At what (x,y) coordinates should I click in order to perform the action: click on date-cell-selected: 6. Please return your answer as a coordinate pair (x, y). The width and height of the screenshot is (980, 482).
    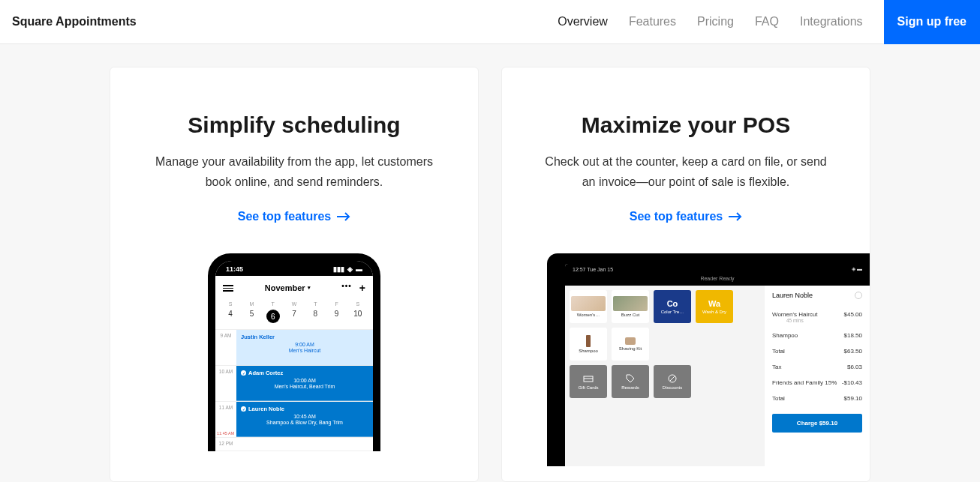
    Looking at the image, I should click on (273, 316).